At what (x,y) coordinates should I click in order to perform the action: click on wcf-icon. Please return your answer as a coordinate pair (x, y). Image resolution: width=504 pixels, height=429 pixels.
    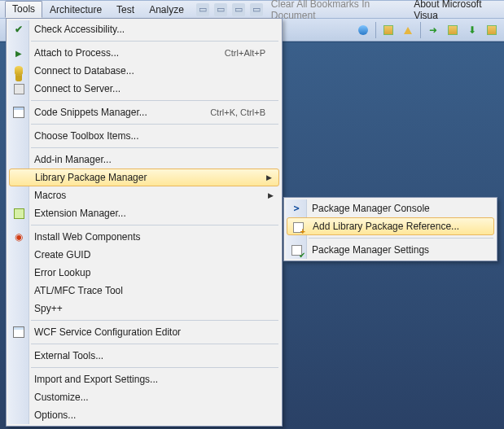
    Looking at the image, I should click on (19, 332).